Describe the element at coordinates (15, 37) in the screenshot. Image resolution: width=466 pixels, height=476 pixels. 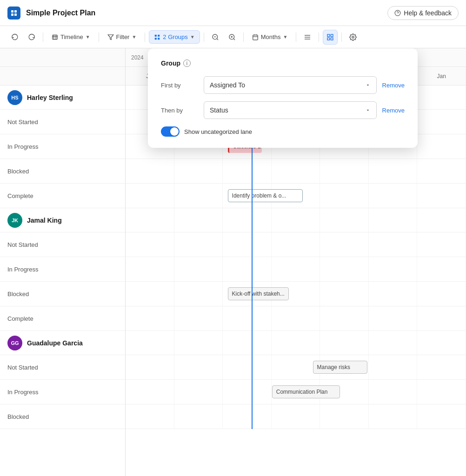
I see `undo-button` at that location.